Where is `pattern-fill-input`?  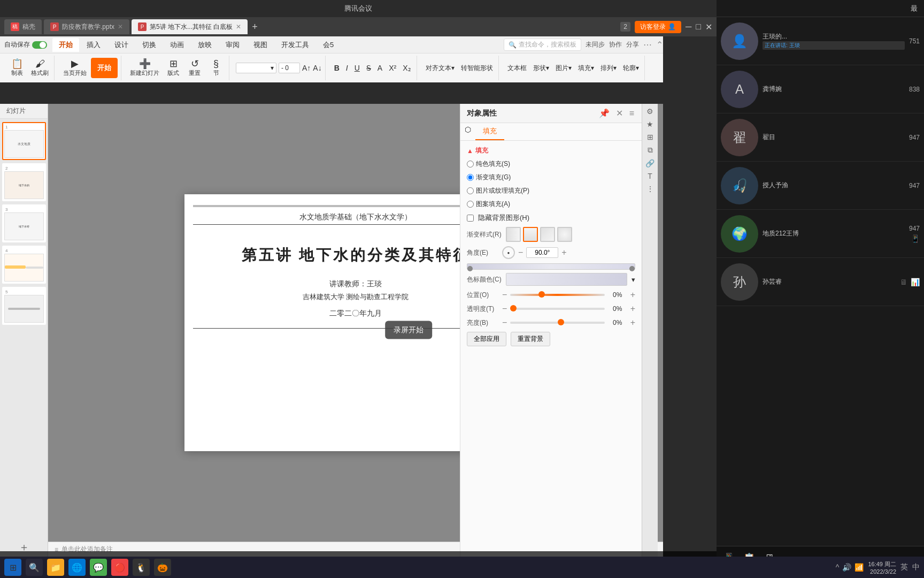 pattern-fill-input is located at coordinates (471, 204).